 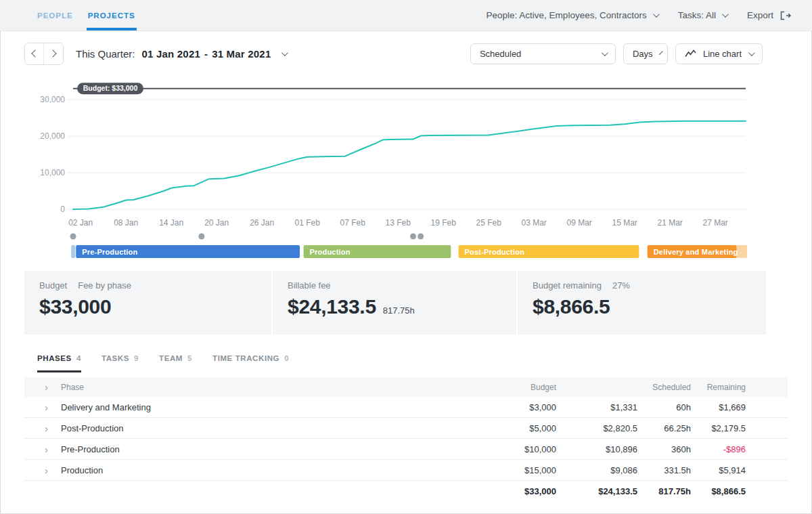 What do you see at coordinates (330, 252) in the screenshot?
I see `phase-bar-label: Production` at bounding box center [330, 252].